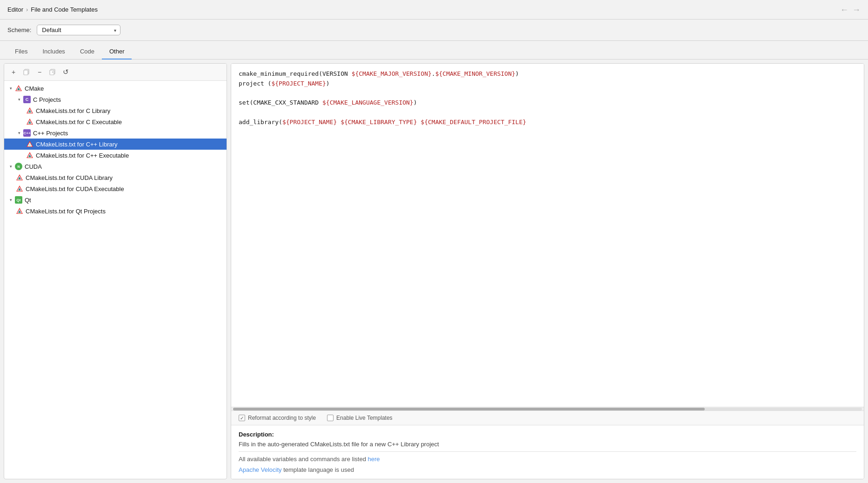 The image size is (868, 483). Describe the element at coordinates (64, 9) in the screenshot. I see `breadcrumb-page: File and Code Templates` at that location.